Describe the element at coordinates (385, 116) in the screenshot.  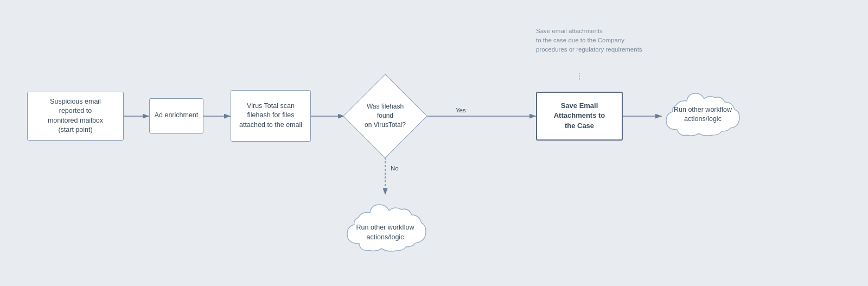
I see `decision-label: Was filehash found on VirusTotal?` at that location.